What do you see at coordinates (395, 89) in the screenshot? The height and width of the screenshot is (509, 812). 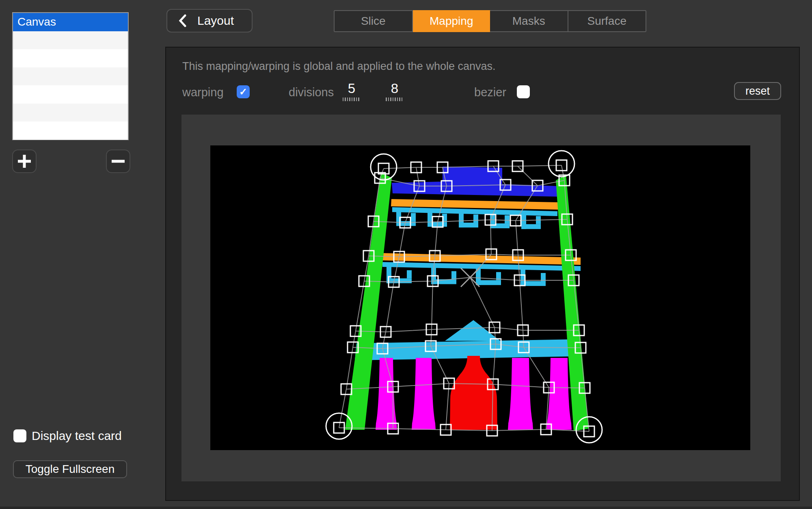 I see `divisions-y-value: 8` at bounding box center [395, 89].